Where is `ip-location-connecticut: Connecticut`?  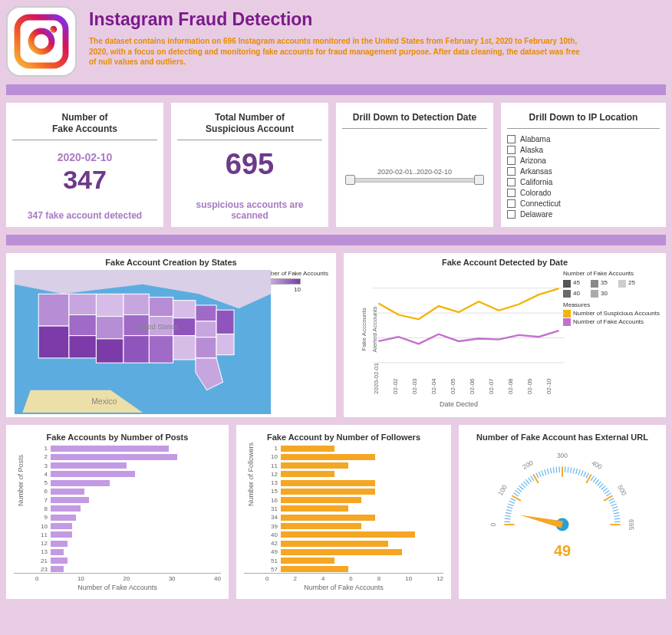
ip-location-connecticut: Connecticut is located at coordinates (583, 204).